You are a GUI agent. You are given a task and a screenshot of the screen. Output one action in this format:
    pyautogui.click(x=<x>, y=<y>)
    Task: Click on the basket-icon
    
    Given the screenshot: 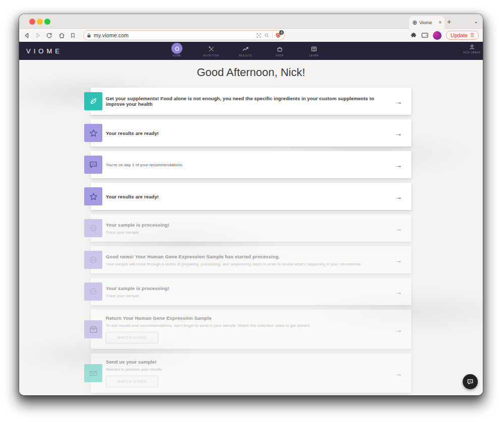 What is the action you would take?
    pyautogui.click(x=280, y=49)
    